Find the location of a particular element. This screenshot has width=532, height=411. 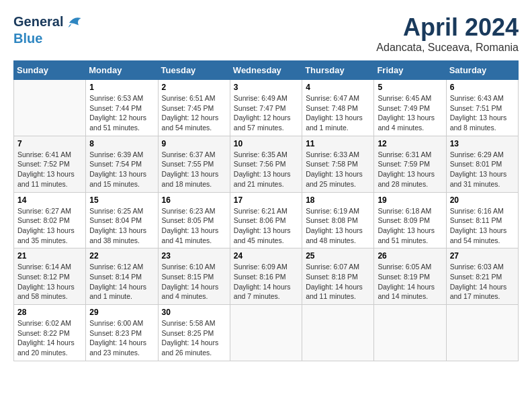

sunset-text: Sunset: 8:12 PM is located at coordinates (44, 277).